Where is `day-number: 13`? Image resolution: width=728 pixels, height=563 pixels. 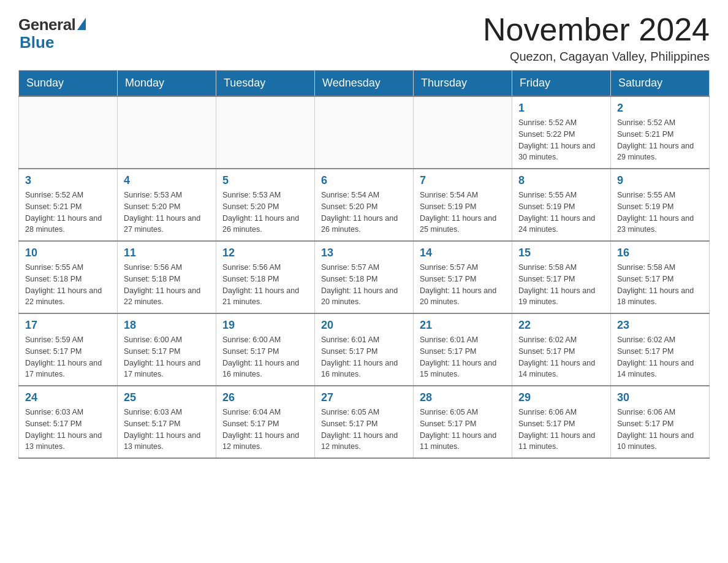 day-number: 13 is located at coordinates (364, 253).